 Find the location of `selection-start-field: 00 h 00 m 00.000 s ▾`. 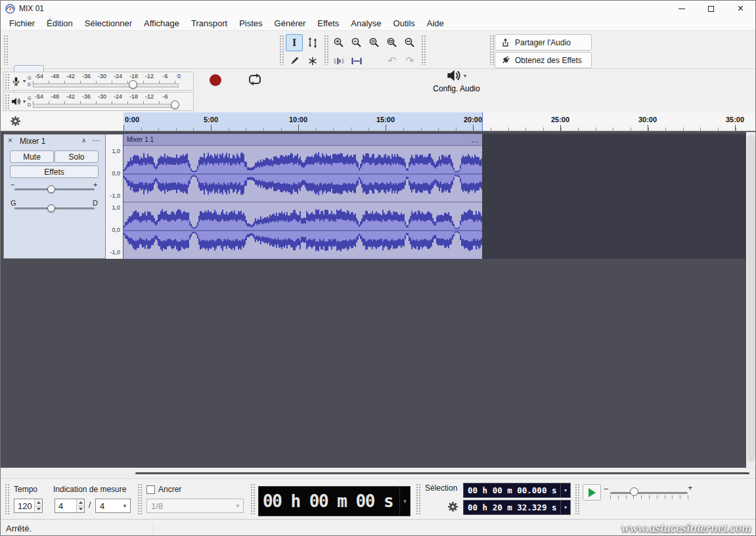

selection-start-field: 00 h 00 m 00.000 s ▾ is located at coordinates (517, 490).